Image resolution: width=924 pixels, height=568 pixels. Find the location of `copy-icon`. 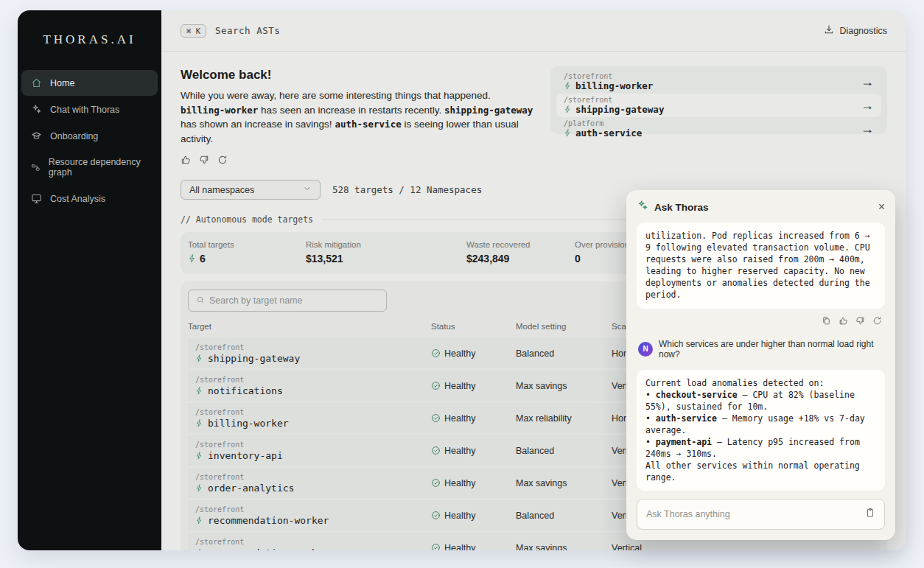

copy-icon is located at coordinates (827, 321).